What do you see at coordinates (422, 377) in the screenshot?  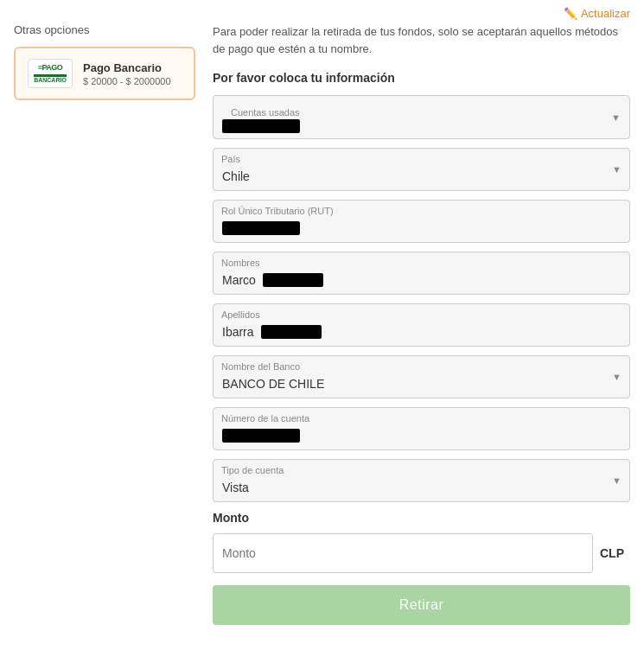 I see `banco-group: Nombre del Banco BANCO DE CHILE` at bounding box center [422, 377].